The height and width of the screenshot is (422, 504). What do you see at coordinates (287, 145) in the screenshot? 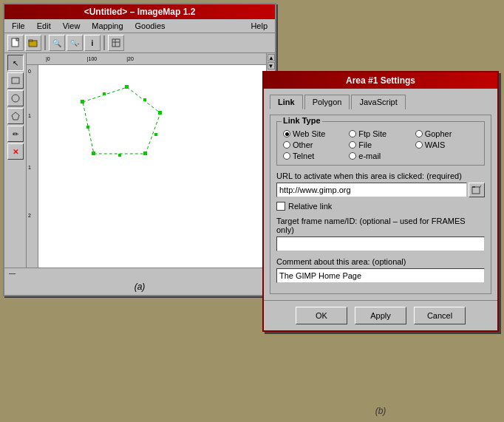
I see `radio-other-indicator` at bounding box center [287, 145].